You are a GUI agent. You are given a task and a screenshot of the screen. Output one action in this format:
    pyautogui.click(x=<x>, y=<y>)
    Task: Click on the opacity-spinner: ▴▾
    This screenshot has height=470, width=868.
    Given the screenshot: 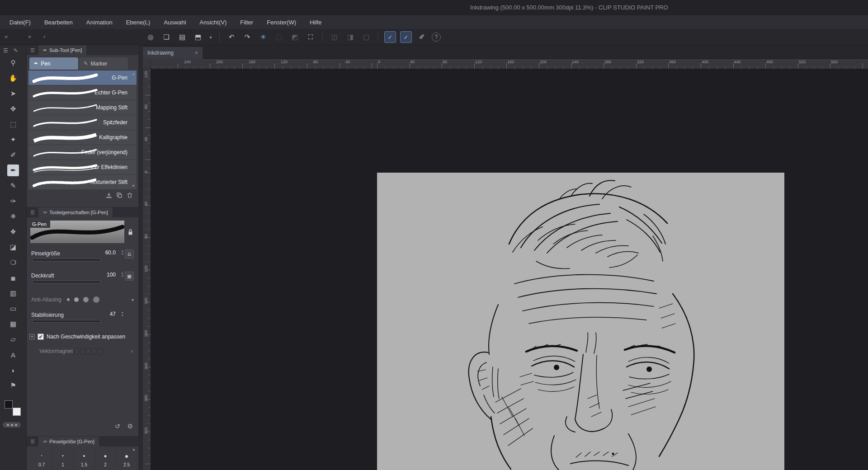 What is the action you would take?
    pyautogui.click(x=122, y=274)
    